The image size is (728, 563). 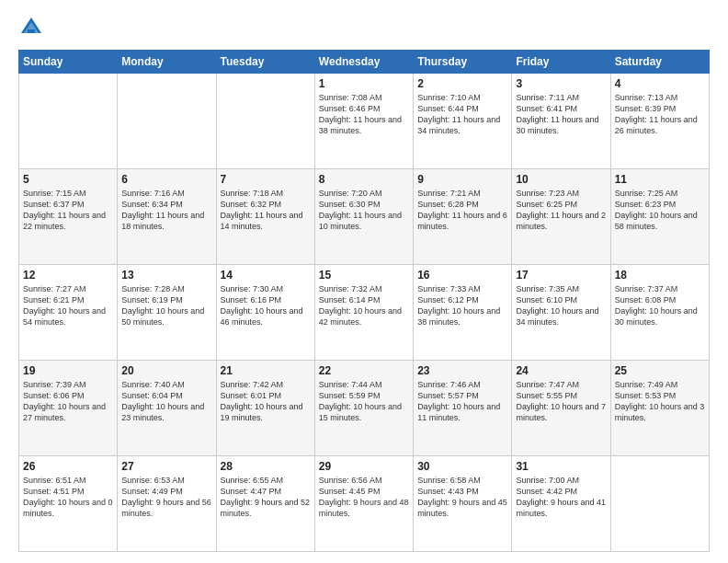 What do you see at coordinates (266, 179) in the screenshot?
I see `day-number: 7` at bounding box center [266, 179].